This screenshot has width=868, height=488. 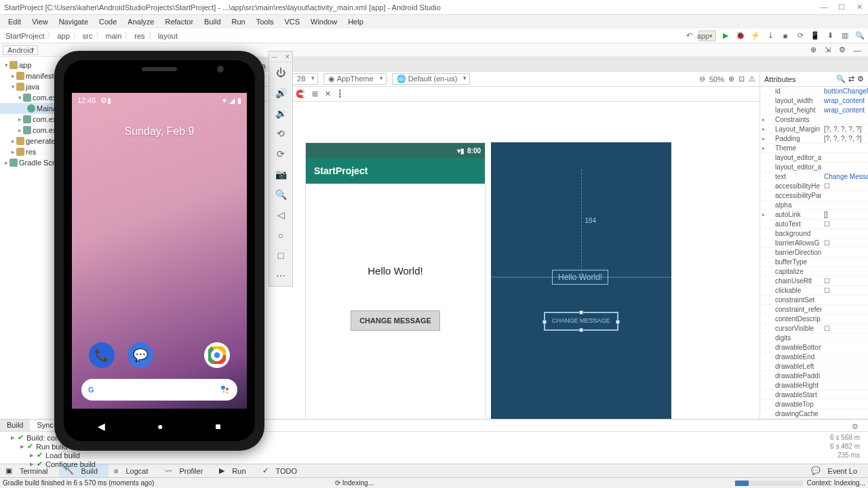 I want to click on power-icon: ⏻, so click(x=281, y=73).